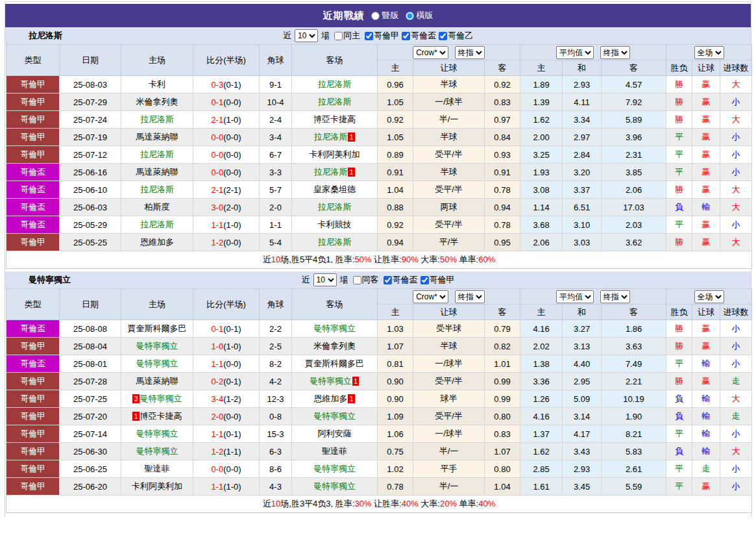 The height and width of the screenshot is (539, 756). Describe the element at coordinates (335, 347) in the screenshot. I see `away-team: 米倫拿列奧` at that location.